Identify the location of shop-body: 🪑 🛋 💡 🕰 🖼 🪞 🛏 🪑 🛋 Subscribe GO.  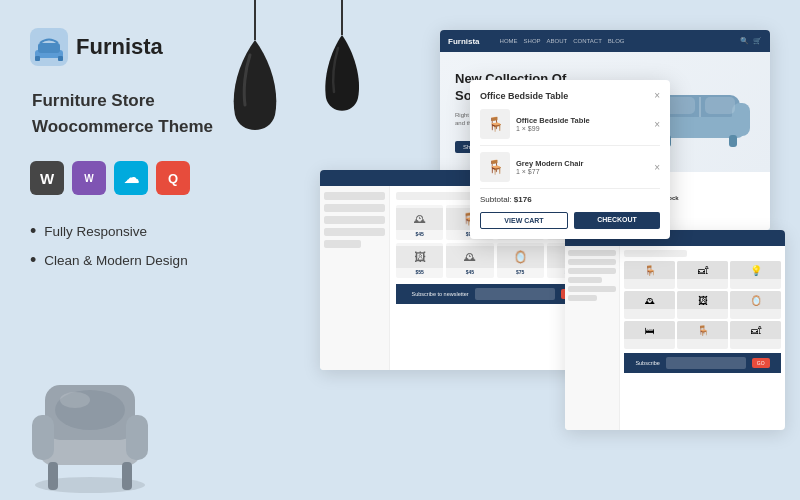
(675, 338).